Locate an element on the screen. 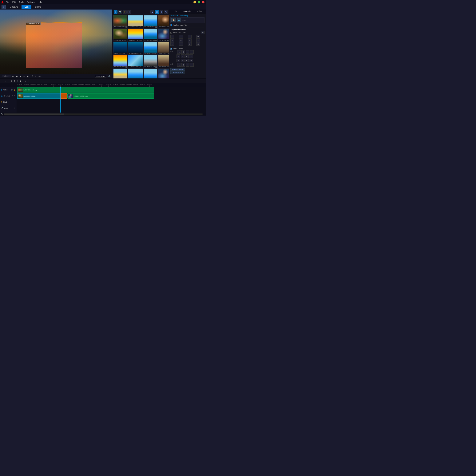 The width and height of the screenshot is (476, 476). eyedropper-btn: 💧 is located at coordinates (179, 20).